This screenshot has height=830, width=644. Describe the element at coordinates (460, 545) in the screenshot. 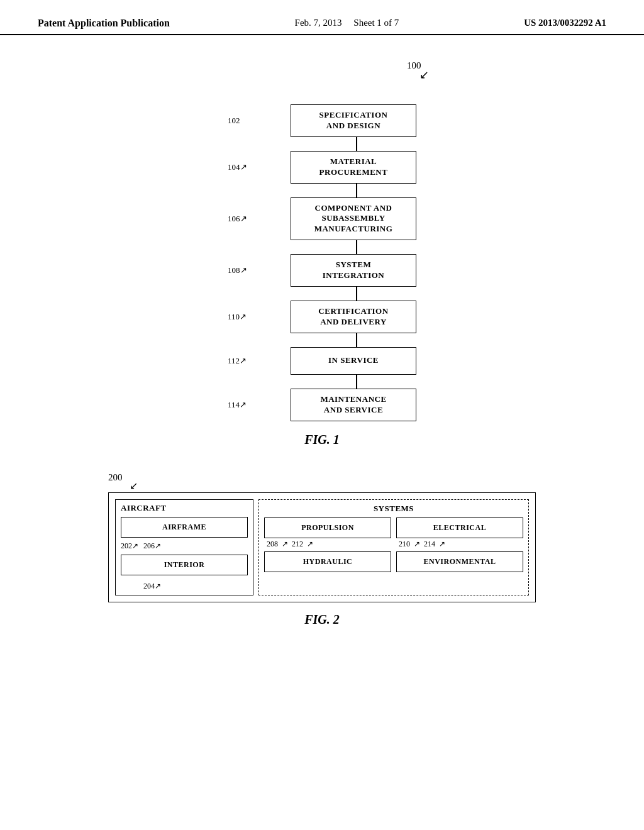

I see `ref-210-cell: 210↗ 214↗` at that location.